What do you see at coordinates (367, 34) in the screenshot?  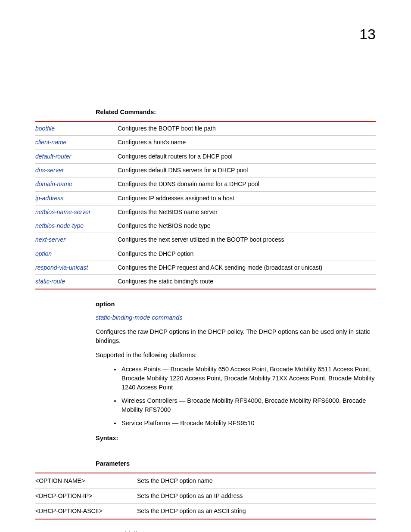 I see `page-number: 13` at bounding box center [367, 34].